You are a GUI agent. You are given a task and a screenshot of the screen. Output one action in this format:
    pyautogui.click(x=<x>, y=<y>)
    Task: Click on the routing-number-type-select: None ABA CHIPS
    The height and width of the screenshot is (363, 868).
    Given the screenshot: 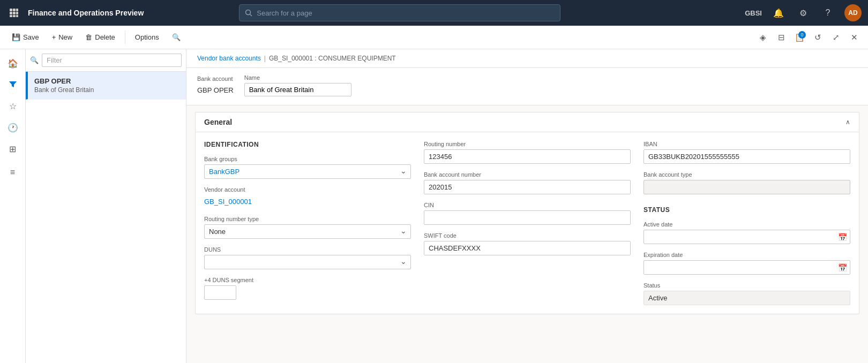 What is the action you would take?
    pyautogui.click(x=308, y=231)
    